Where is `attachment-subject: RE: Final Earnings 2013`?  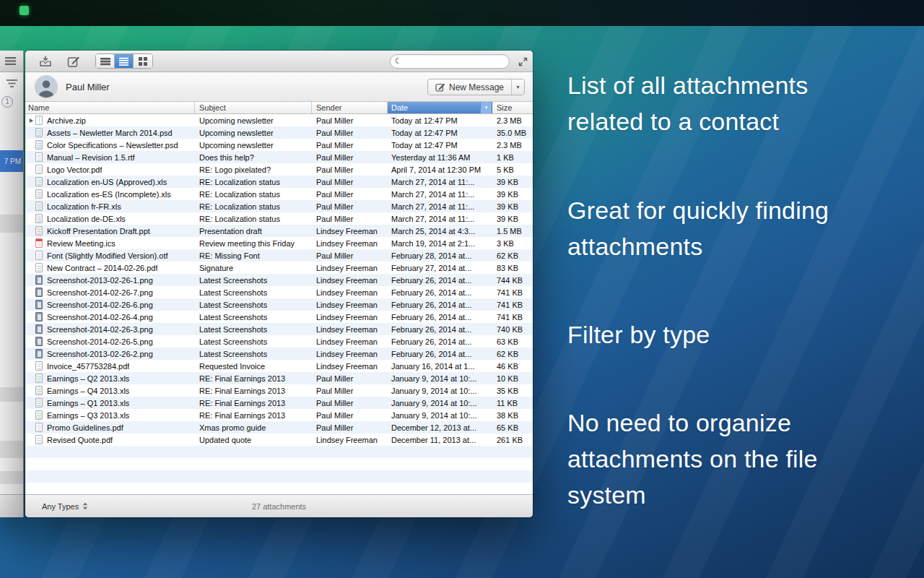 attachment-subject: RE: Final Earnings 2013 is located at coordinates (253, 379).